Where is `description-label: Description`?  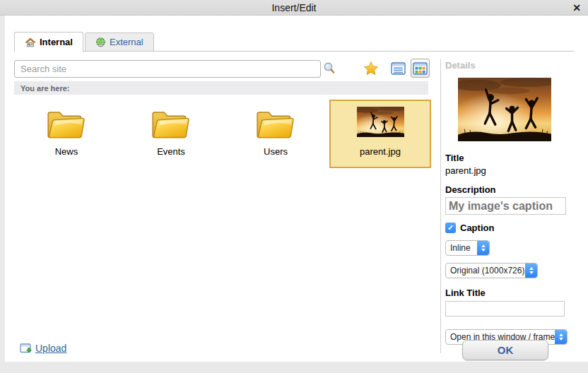 description-label: Description is located at coordinates (471, 189).